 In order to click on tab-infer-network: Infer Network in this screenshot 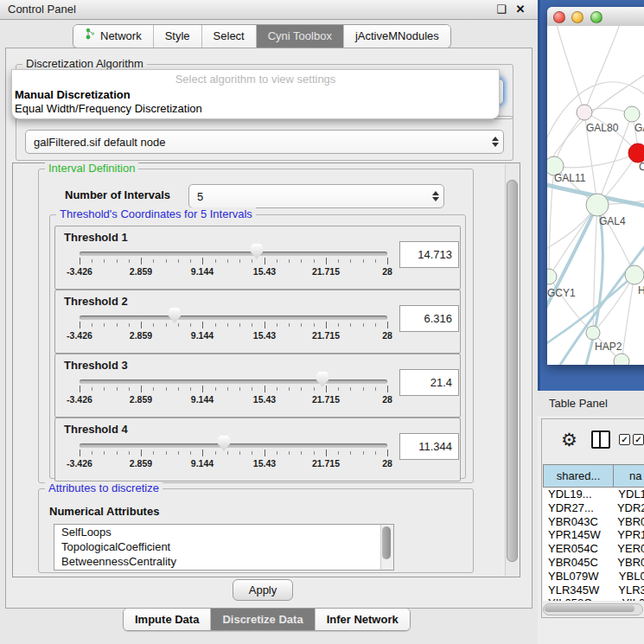, I will do `click(363, 619)`.